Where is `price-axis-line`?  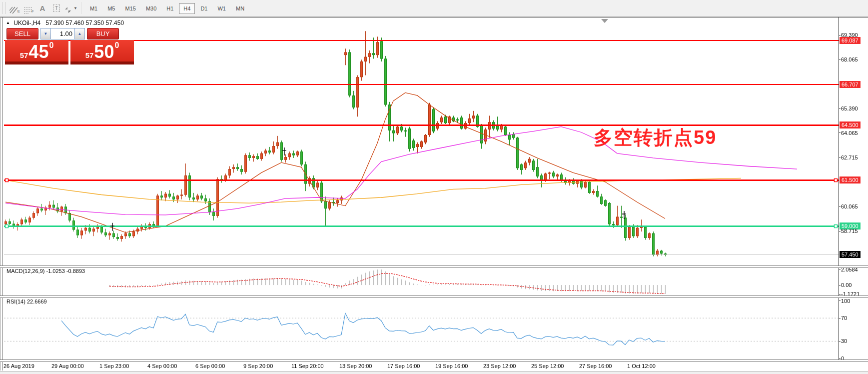 price-axis-line is located at coordinates (839, 189).